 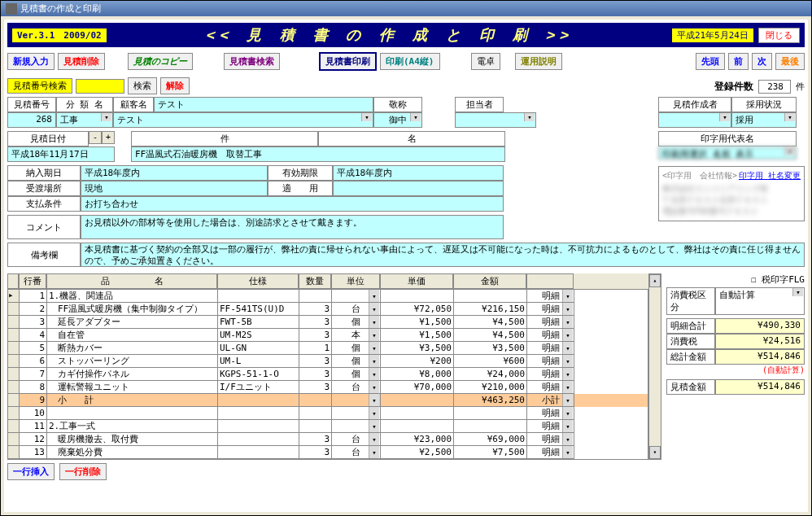 What do you see at coordinates (133, 400) in the screenshot?
I see `cell-name: 小 計` at bounding box center [133, 400].